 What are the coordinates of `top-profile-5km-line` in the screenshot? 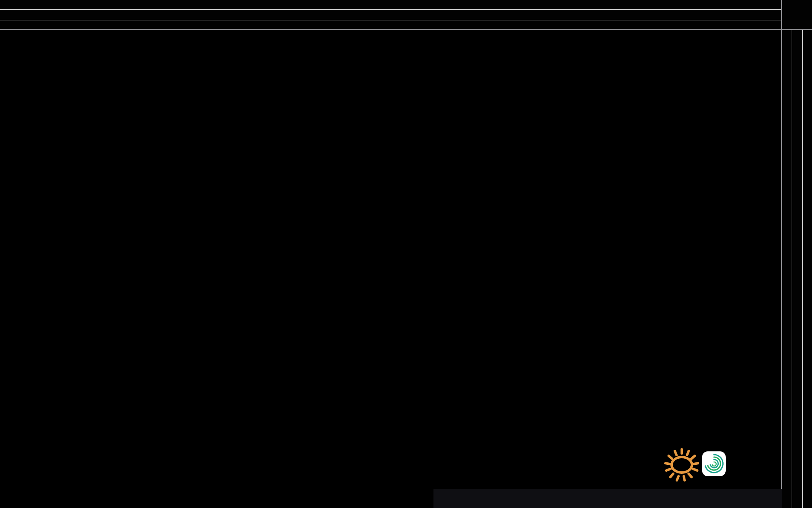 It's located at (391, 20).